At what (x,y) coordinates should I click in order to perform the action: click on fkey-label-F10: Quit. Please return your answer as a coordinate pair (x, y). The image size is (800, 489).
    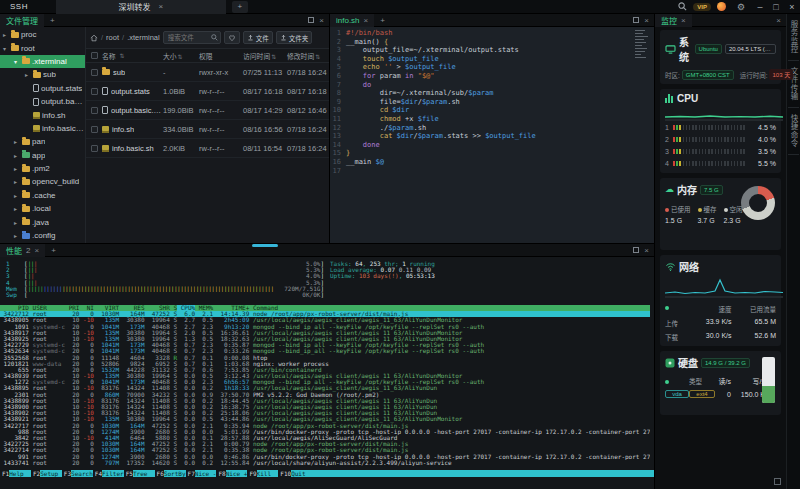
    Looking at the image, I should click on (302, 474).